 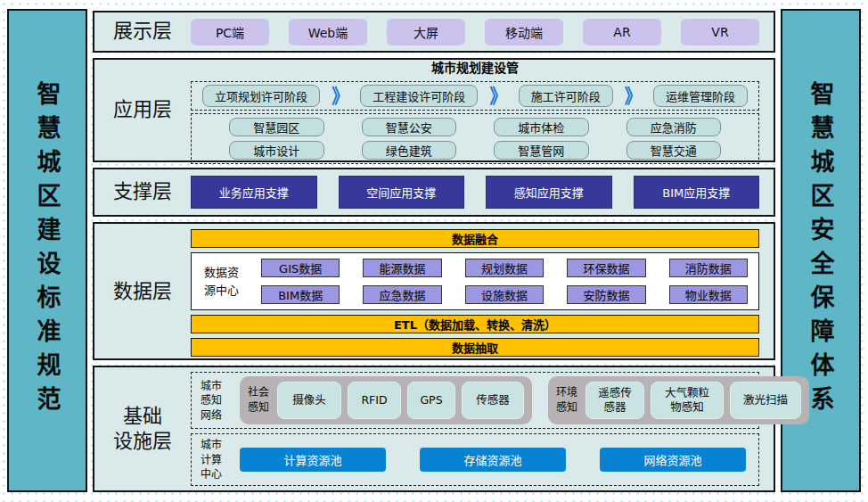 What do you see at coordinates (549, 193) in the screenshot?
I see `support-sensing: 感知应用支撑` at bounding box center [549, 193].